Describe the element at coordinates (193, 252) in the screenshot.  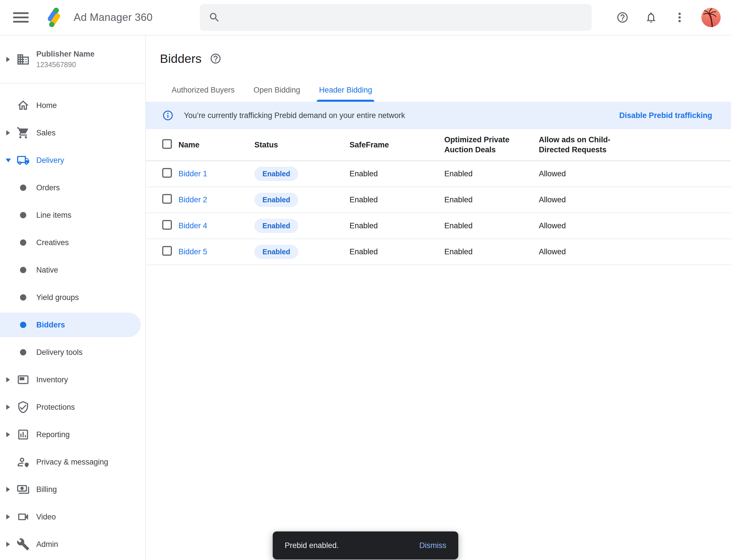
I see `bidder-link: Bidder 5` at that location.